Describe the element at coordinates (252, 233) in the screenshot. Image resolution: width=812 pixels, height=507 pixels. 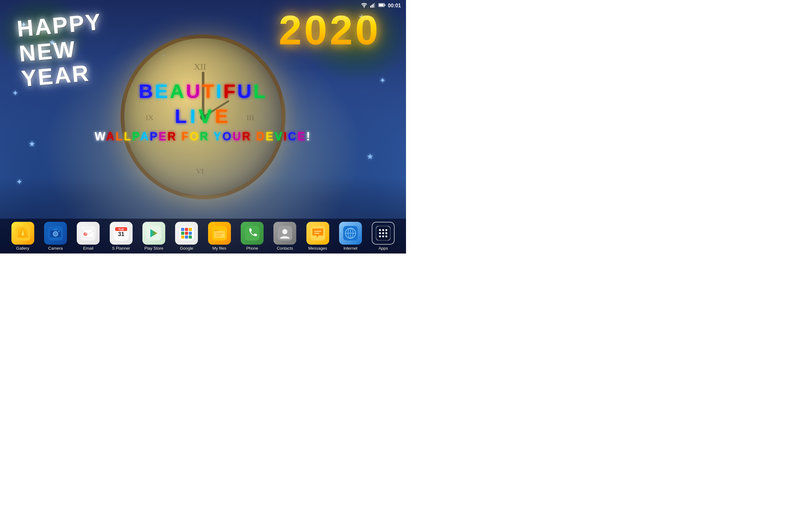
I see `phone-icon` at that location.